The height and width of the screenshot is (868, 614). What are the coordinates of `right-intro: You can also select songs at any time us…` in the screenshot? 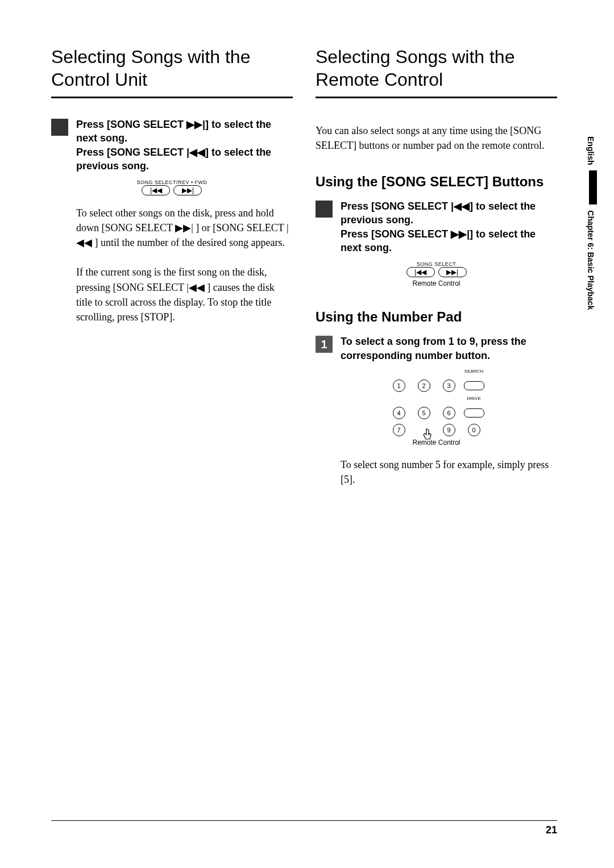 It's located at (437, 138).